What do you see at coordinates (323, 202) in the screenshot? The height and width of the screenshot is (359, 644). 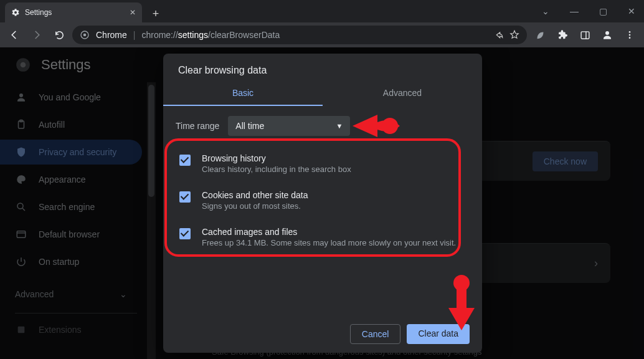 I see `check-cookies: Cookies and other site data Signs you ou…` at bounding box center [323, 202].